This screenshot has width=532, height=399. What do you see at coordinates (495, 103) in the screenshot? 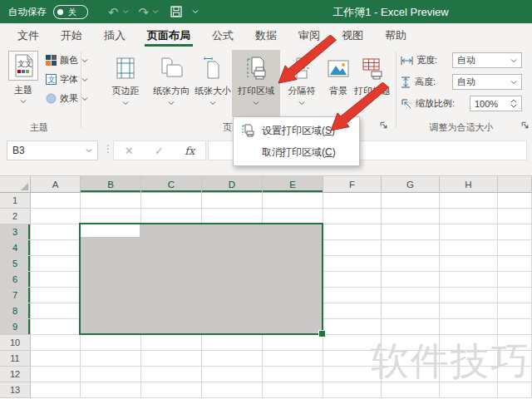
I see `scale-spinner: 100%` at bounding box center [495, 103].